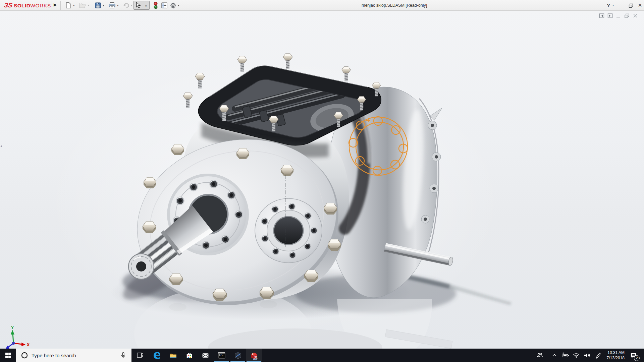 The image size is (644, 362). What do you see at coordinates (566, 355) in the screenshot?
I see `battery-tray-button` at bounding box center [566, 355].